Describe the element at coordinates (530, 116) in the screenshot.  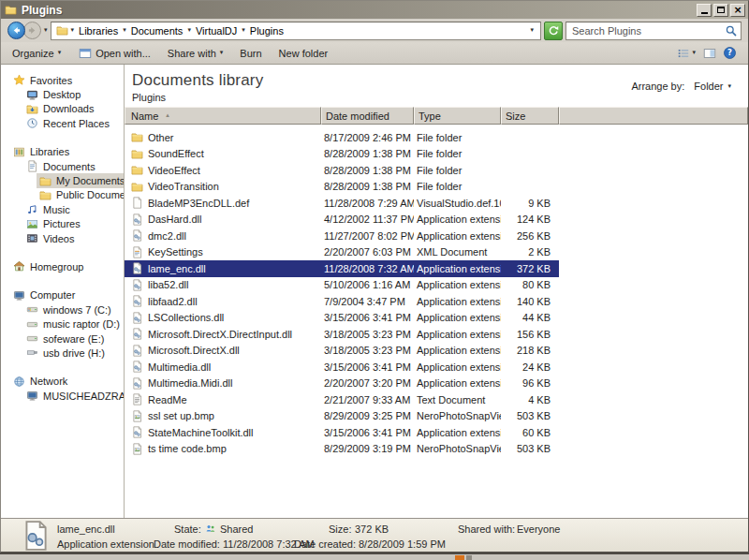
I see `column-header-size: Size` at that location.